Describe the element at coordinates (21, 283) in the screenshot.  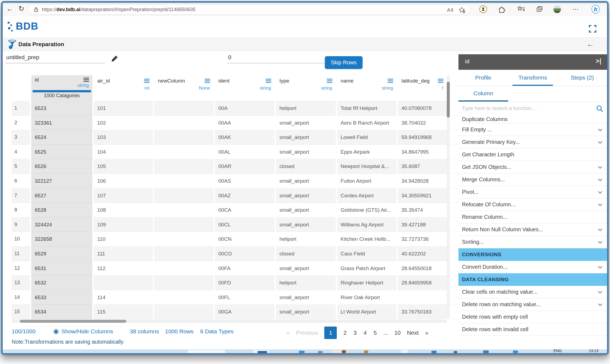
I see `row-number: 13` at that location.